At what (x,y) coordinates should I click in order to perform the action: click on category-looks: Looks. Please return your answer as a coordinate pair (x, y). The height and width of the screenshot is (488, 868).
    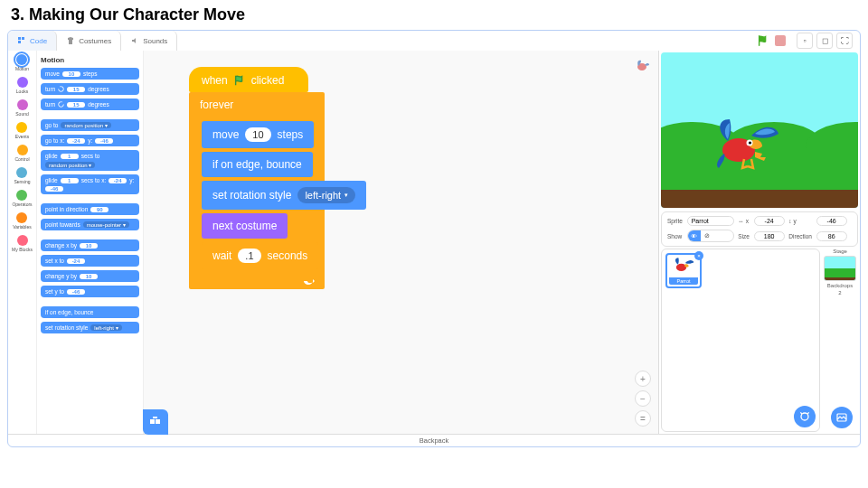
    Looking at the image, I should click on (22, 85).